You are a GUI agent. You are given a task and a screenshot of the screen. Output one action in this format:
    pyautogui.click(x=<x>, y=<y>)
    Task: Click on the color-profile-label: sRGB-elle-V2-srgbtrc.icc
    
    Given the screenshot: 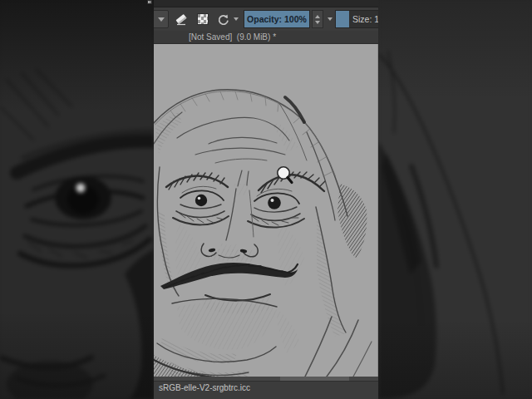 What is the action you would take?
    pyautogui.click(x=266, y=387)
    